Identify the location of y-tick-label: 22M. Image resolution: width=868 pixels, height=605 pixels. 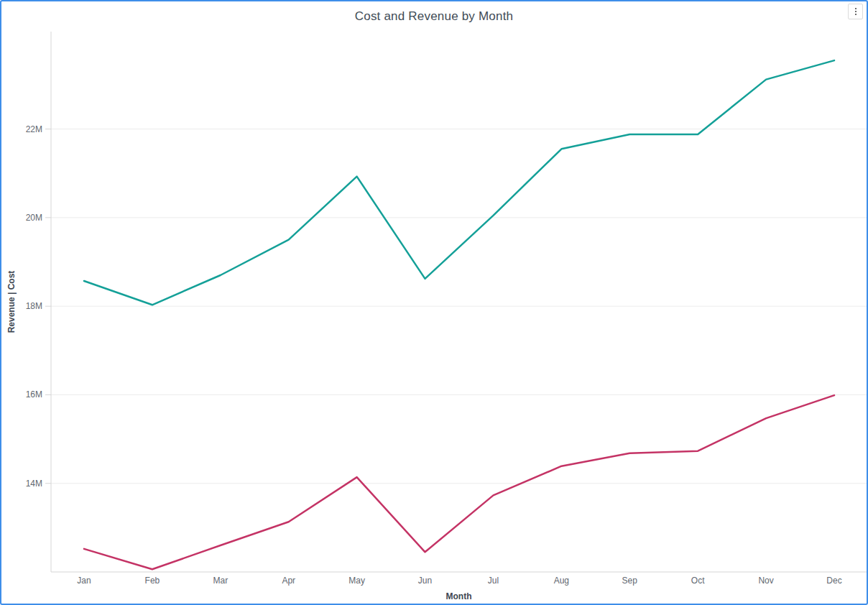
(34, 129).